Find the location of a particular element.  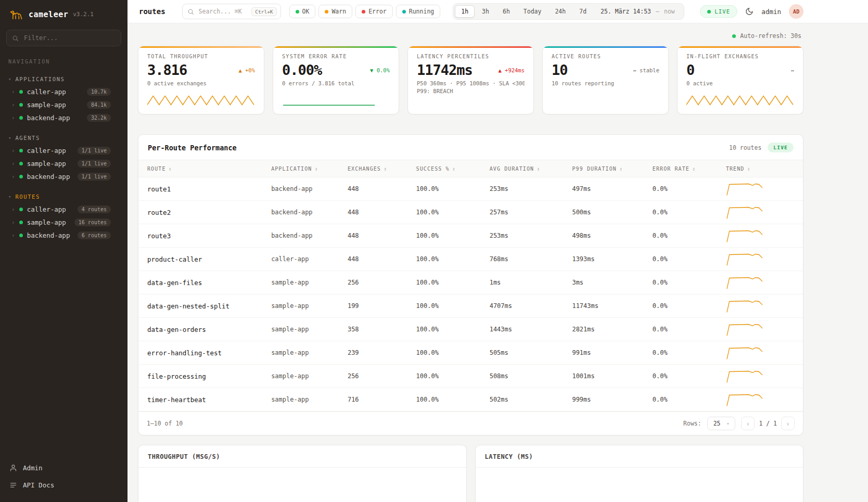

column-header: P99 DURATION ↕ is located at coordinates (612, 169).